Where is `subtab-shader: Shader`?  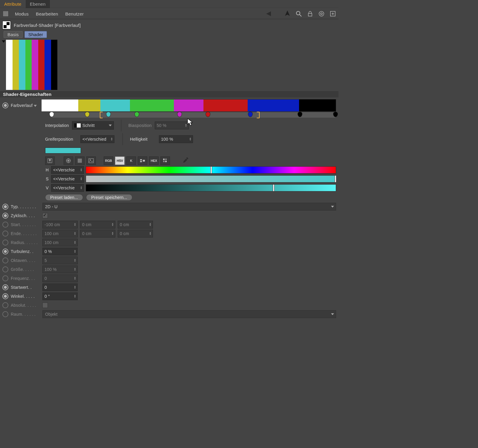
subtab-shader: Shader is located at coordinates (36, 35).